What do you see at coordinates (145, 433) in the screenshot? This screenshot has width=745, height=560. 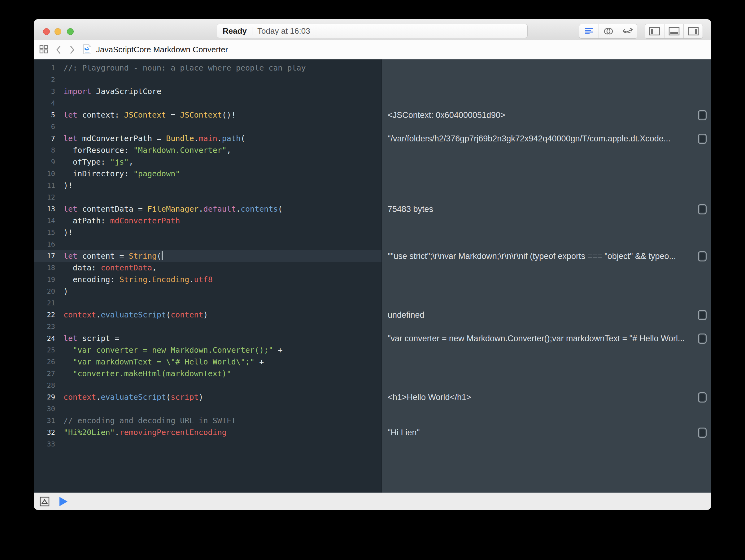 I see `code-text: "Hi%20Lien".removingPercentEncoding` at bounding box center [145, 433].